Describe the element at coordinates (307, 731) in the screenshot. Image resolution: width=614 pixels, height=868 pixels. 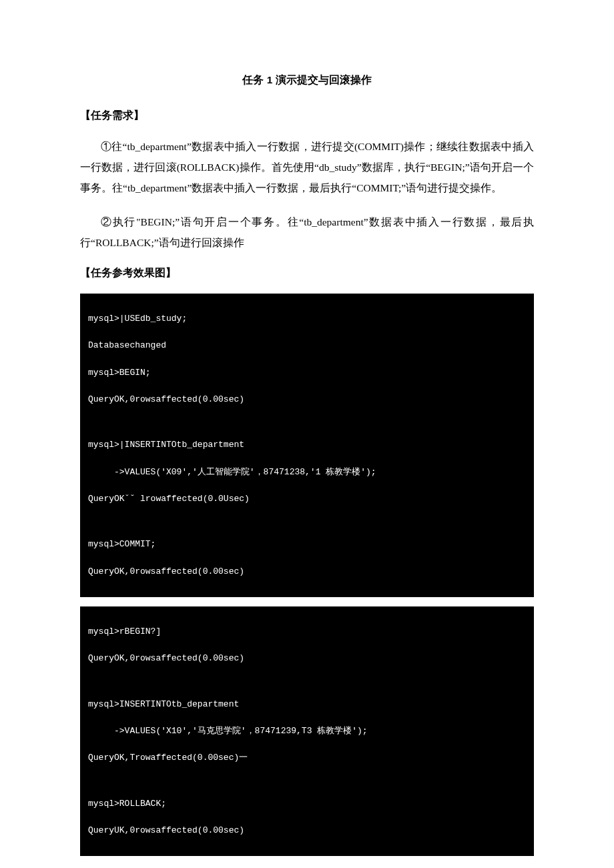
I see `code-line: ->VALUES('X10','马克思学院'，87471239,T3 栋教学楼'…` at that location.